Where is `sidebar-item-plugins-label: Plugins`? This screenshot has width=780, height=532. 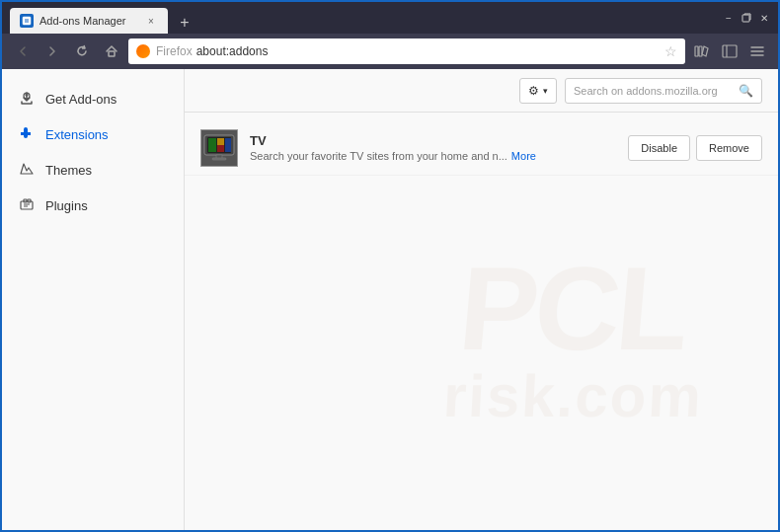 sidebar-item-plugins-label: Plugins is located at coordinates (67, 205).